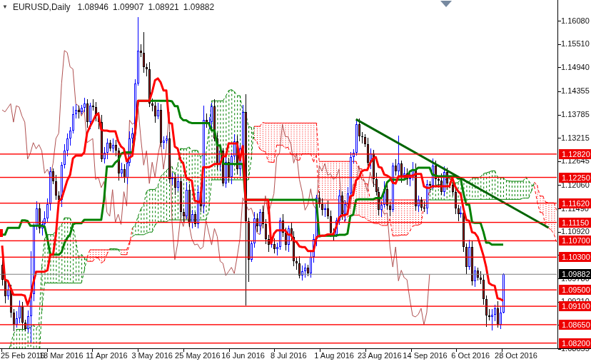 The height and width of the screenshot is (364, 591). Describe the element at coordinates (575, 343) in the screenshot. I see `level-price-label: 1.08200` at that location.